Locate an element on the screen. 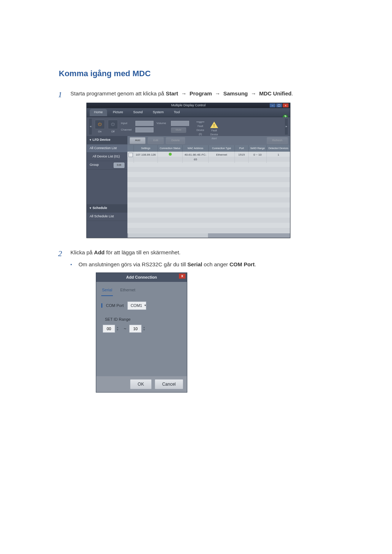 The height and width of the screenshot is (554, 392). path-start: Start is located at coordinates (172, 94).